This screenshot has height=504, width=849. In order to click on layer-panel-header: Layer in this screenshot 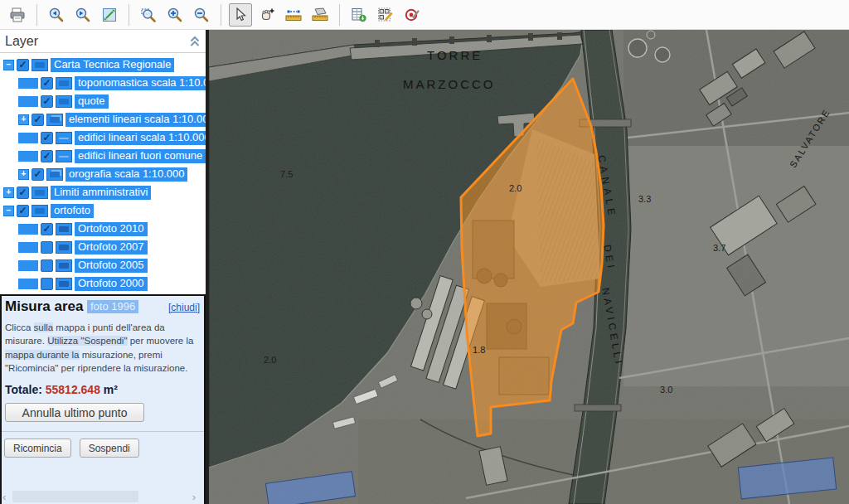, I will do `click(103, 41)`.